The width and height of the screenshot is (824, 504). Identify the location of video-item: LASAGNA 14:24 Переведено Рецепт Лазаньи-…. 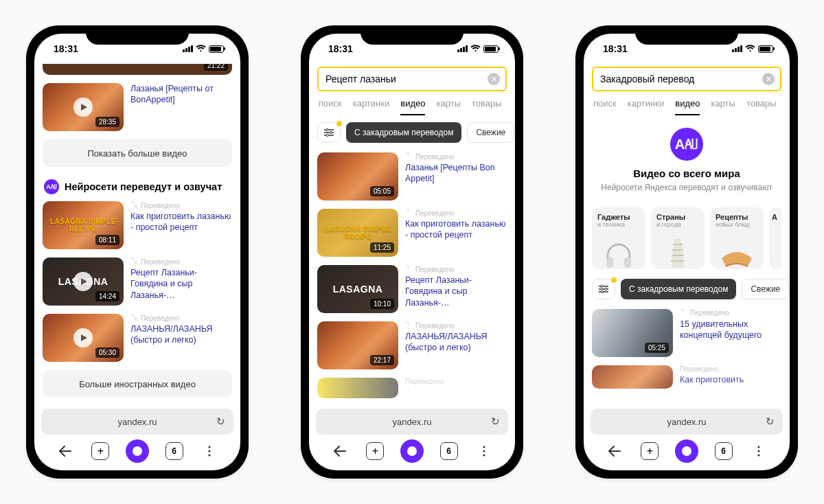
(137, 282).